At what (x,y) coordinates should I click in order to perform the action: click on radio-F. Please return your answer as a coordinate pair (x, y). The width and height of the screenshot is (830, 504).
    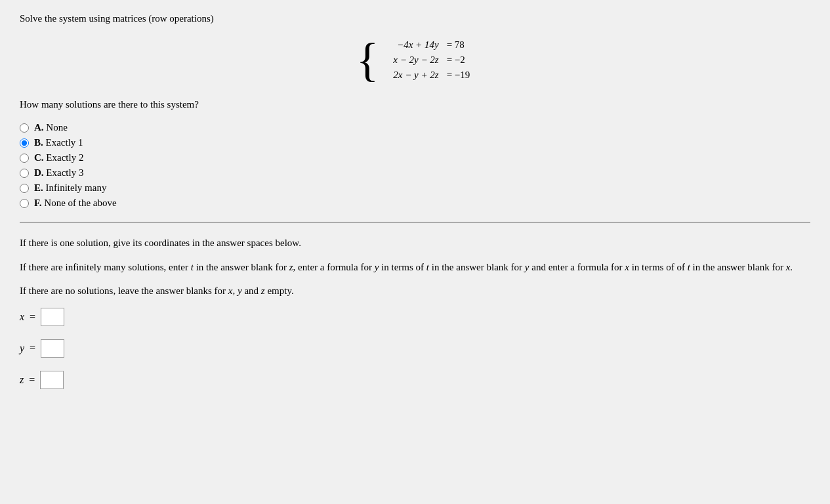
    Looking at the image, I should click on (24, 203).